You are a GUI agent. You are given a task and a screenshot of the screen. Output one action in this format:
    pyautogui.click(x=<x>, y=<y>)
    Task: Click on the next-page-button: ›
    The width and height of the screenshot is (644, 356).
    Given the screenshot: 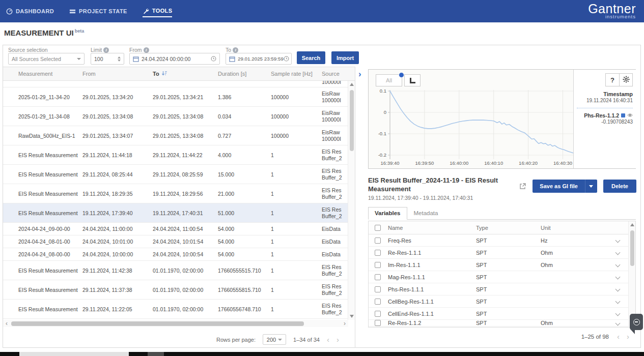 What is the action you would take?
    pyautogui.click(x=338, y=340)
    